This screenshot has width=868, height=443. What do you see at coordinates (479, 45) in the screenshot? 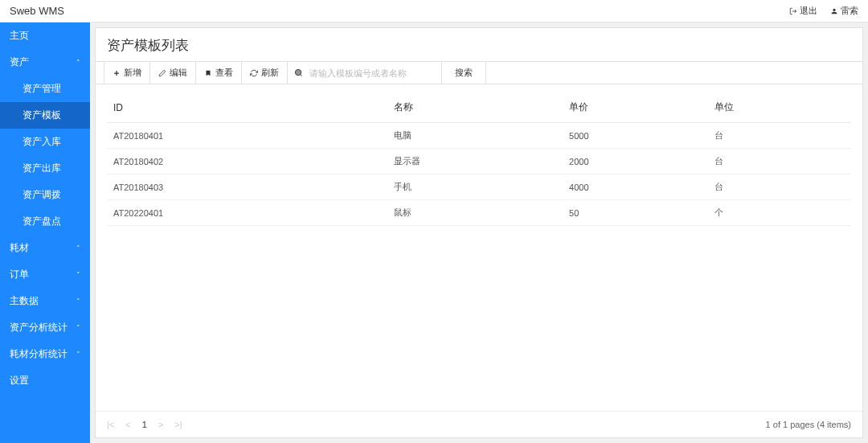
I see `page-title: 资产模板列表` at bounding box center [479, 45].